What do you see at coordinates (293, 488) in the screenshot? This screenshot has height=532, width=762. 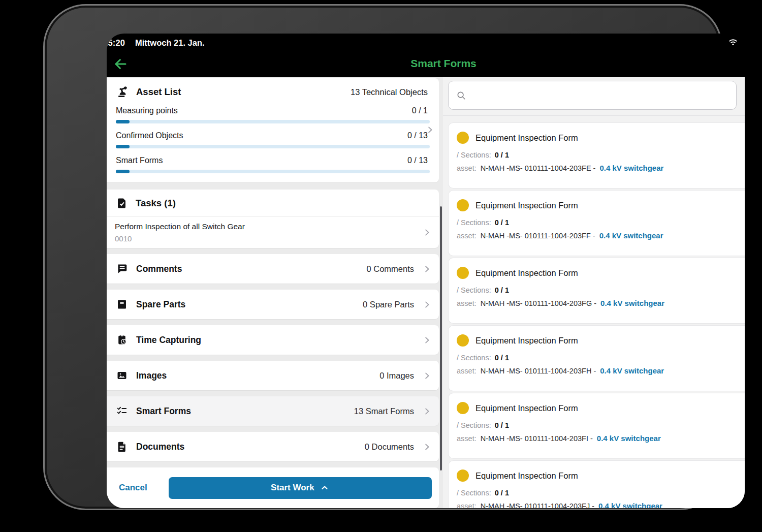 I see `start-work-label: Start Work` at bounding box center [293, 488].